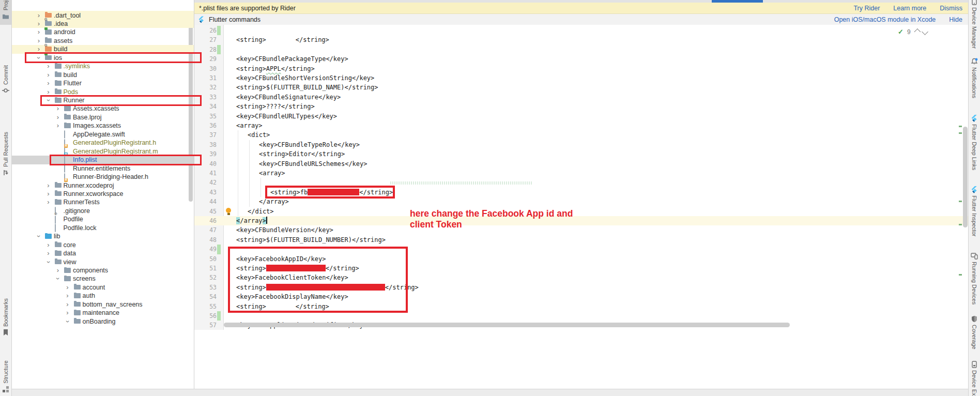 The image size is (980, 396). Describe the element at coordinates (102, 50) in the screenshot. I see `tree-item-build: ›⚙build` at that location.